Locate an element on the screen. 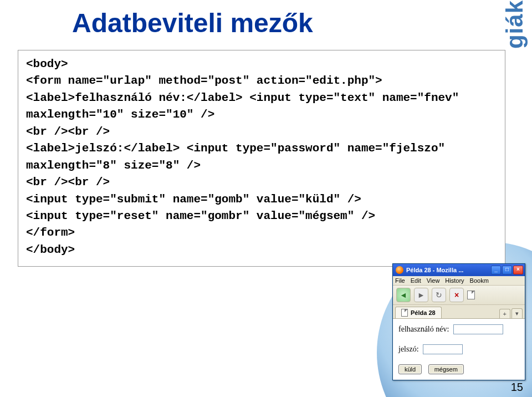 Image resolution: width=532 pixels, height=397 pixels. stop-button: × is located at coordinates (457, 295).